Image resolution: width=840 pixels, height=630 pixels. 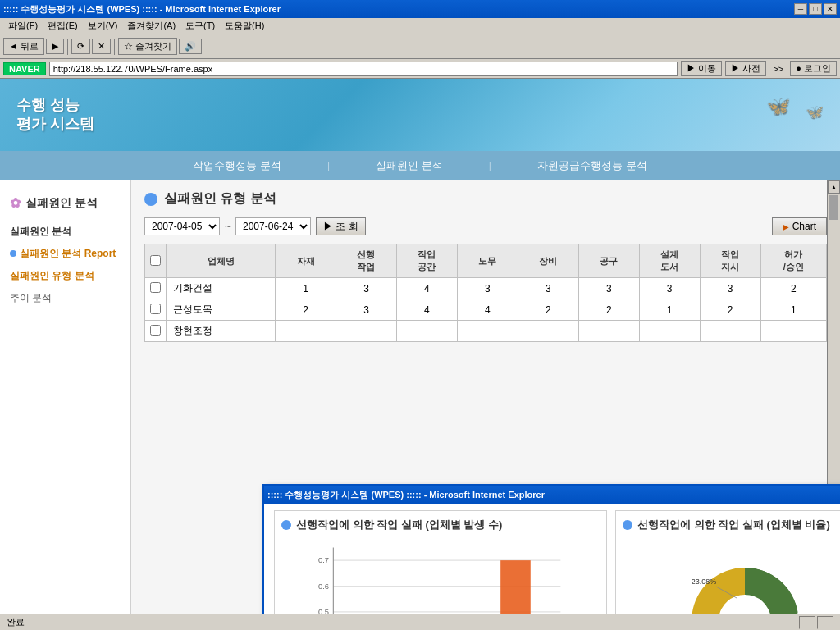 I want to click on scroll-up-btn: ▲, so click(x=833, y=187).